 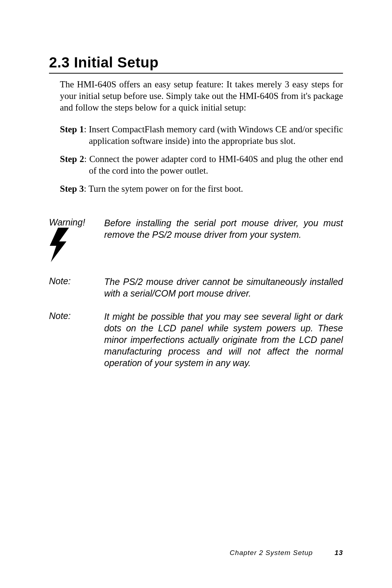 What do you see at coordinates (60, 62) in the screenshot?
I see `section-number: 2.3` at bounding box center [60, 62].